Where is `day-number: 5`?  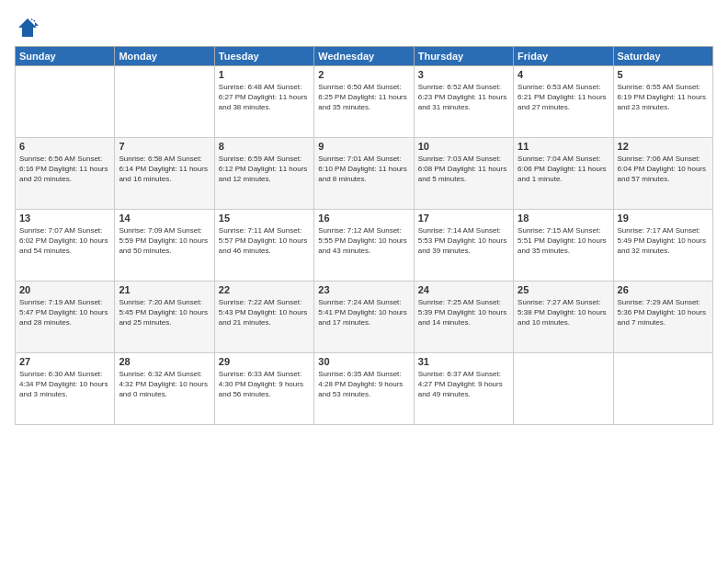
day-number: 5 is located at coordinates (664, 75).